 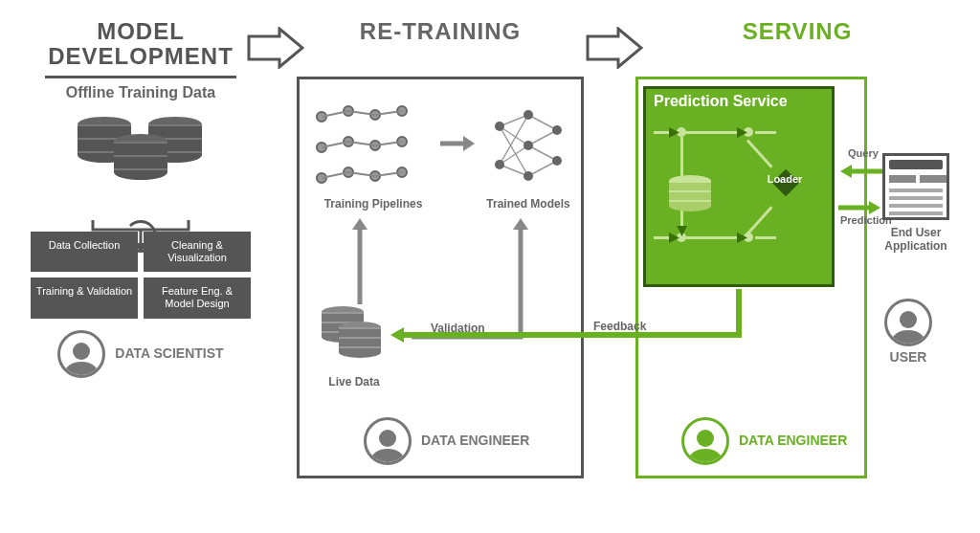 I want to click on label-end-user-app: End User Application, so click(x=916, y=239).